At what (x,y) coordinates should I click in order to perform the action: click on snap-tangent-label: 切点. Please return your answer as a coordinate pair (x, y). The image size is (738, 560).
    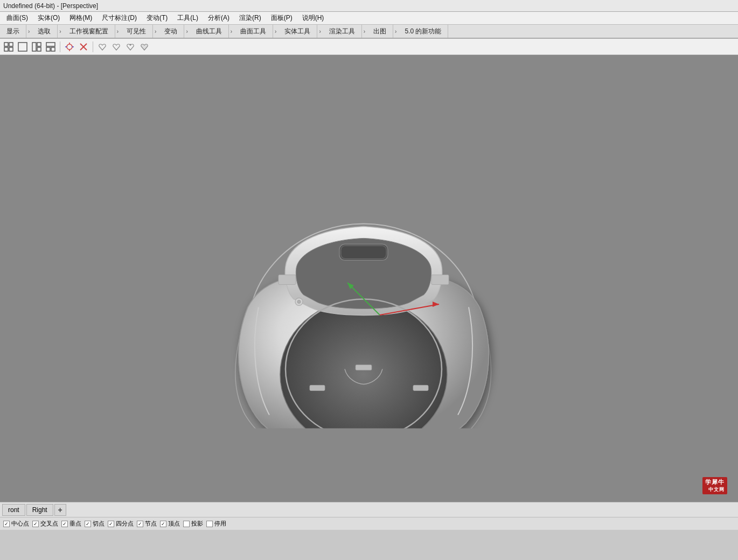
    Looking at the image, I should click on (99, 523).